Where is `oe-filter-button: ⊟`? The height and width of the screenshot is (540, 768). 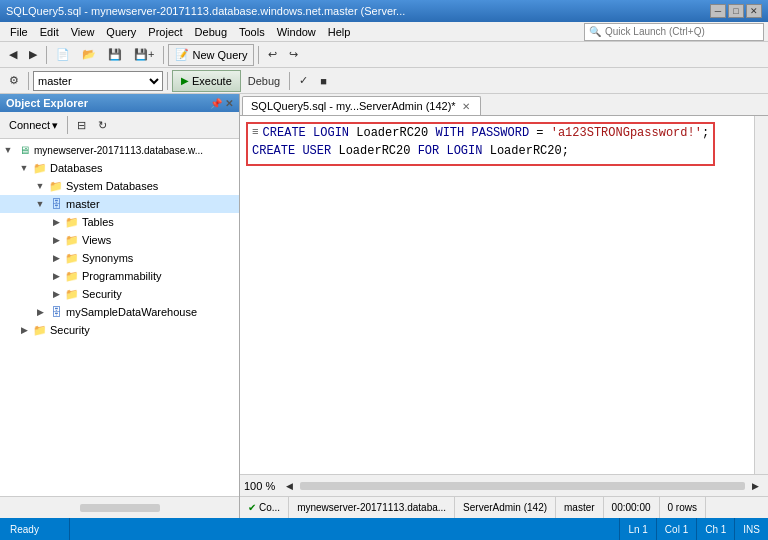 oe-filter-button: ⊟ is located at coordinates (82, 125).